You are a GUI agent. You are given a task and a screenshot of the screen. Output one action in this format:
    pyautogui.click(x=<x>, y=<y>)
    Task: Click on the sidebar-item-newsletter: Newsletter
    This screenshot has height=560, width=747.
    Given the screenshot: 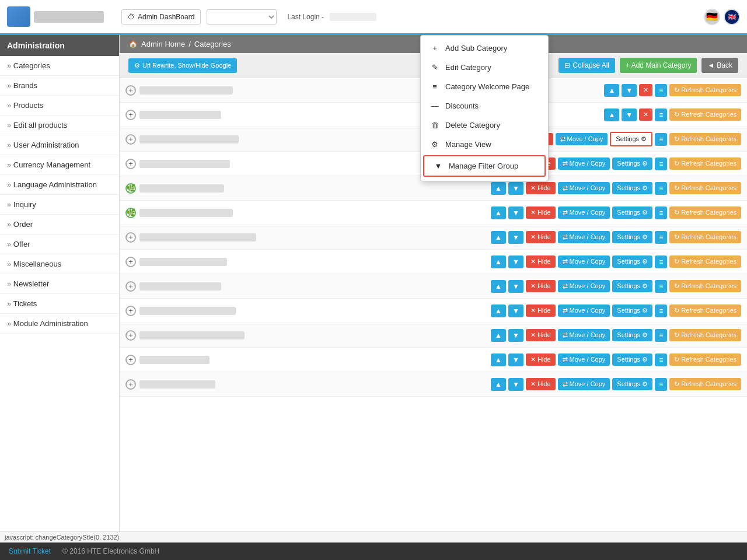 What is the action you would take?
    pyautogui.click(x=60, y=284)
    